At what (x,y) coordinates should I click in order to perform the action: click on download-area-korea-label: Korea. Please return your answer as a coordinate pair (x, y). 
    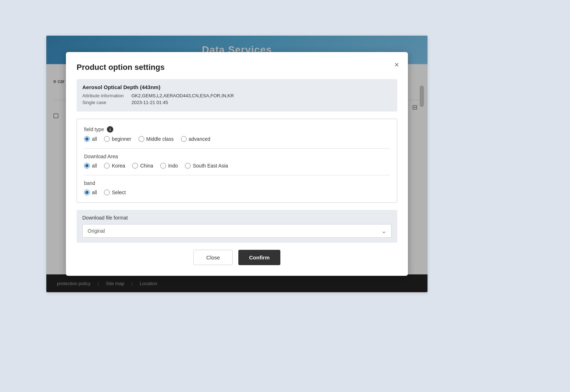
    Looking at the image, I should click on (118, 166).